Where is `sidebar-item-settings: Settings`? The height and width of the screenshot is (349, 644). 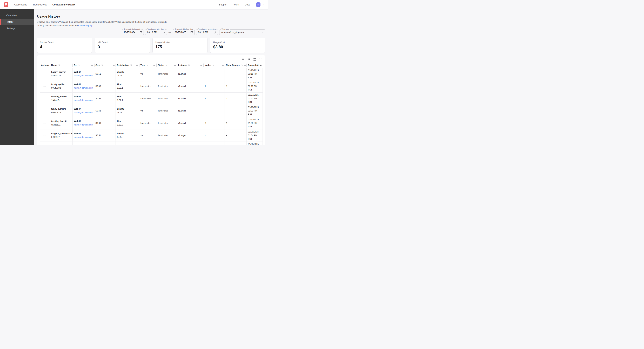
sidebar-item-settings: Settings is located at coordinates (17, 28).